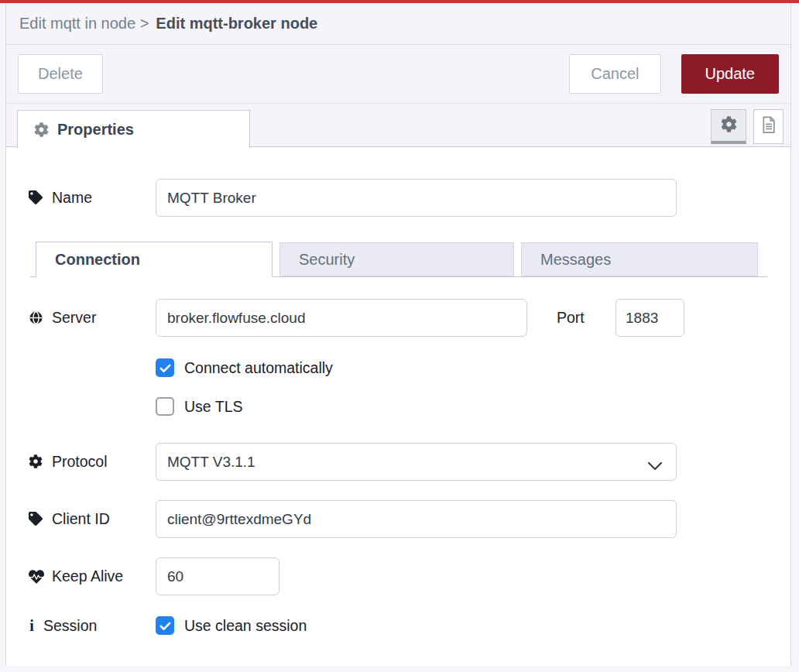 This screenshot has width=799, height=672. I want to click on protocol-select: MQTT V3.1.1, so click(417, 461).